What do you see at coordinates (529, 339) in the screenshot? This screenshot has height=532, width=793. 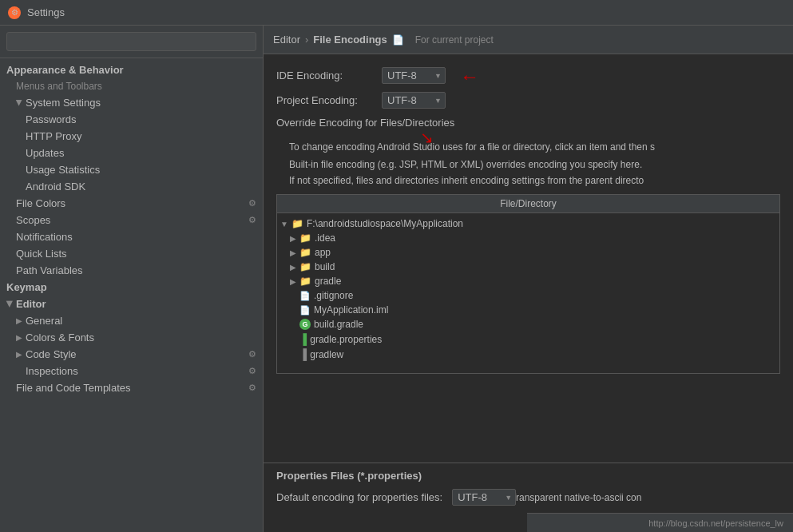 I see `file-row: ▶ ▐ gradle.properties` at bounding box center [529, 339].